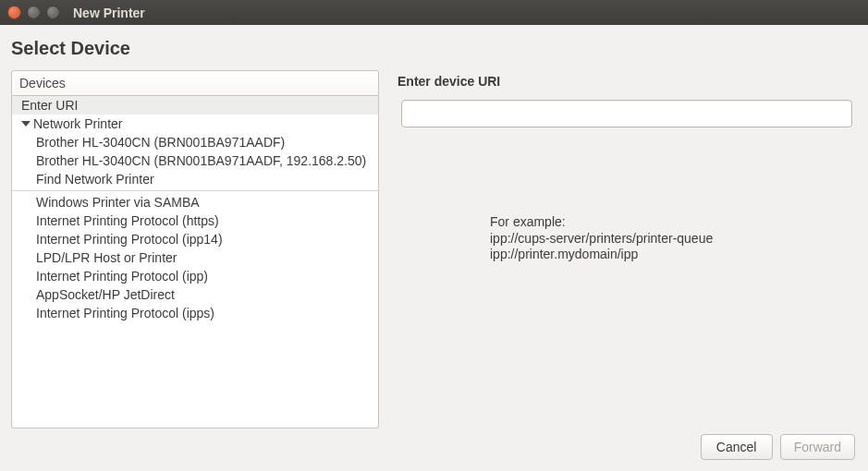  What do you see at coordinates (195, 190) in the screenshot?
I see `list-divider` at bounding box center [195, 190].